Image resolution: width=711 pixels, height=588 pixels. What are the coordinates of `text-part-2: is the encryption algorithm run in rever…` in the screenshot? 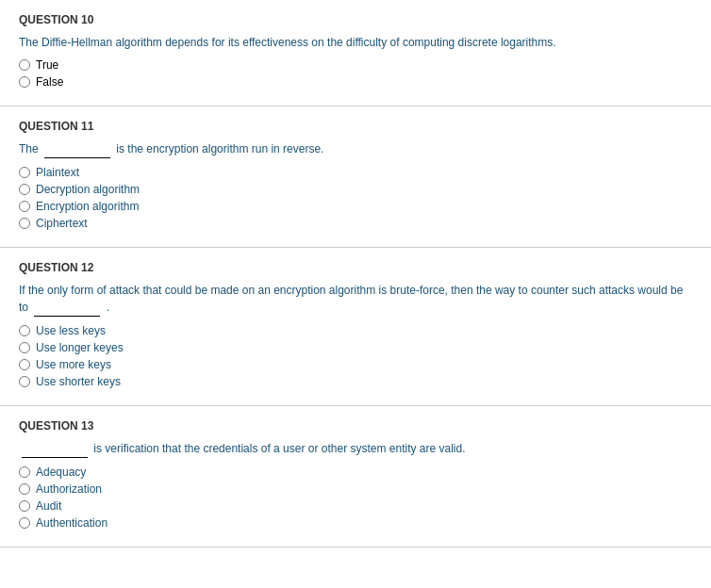 It's located at (219, 149).